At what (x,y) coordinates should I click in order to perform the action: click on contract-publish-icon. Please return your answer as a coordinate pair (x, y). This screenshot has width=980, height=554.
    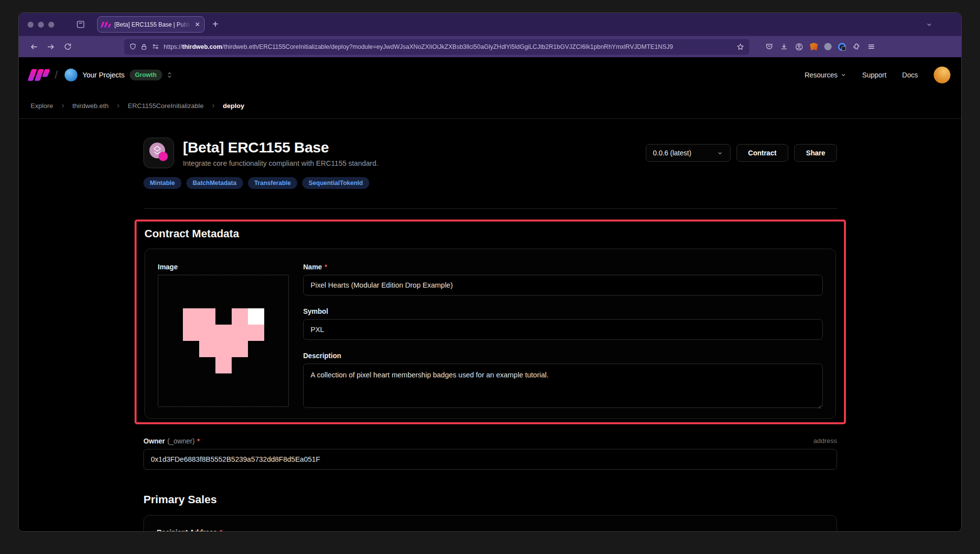
    Looking at the image, I should click on (159, 153).